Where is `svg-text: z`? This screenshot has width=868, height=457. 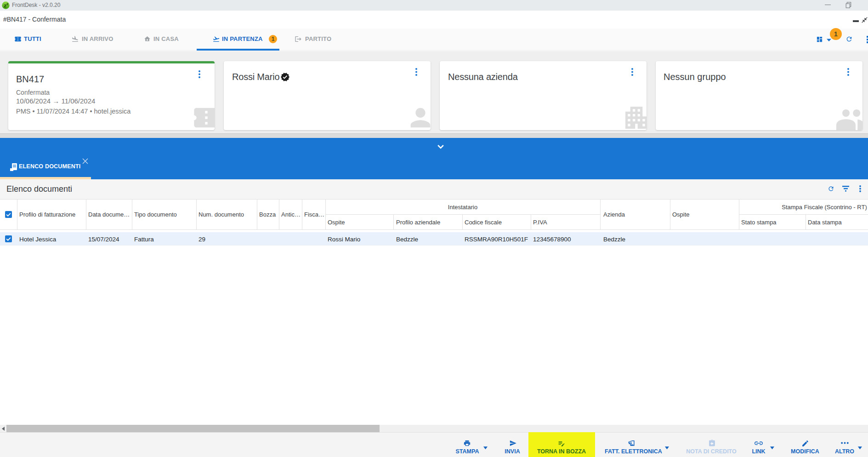 svg-text: z is located at coordinates (7, 4).